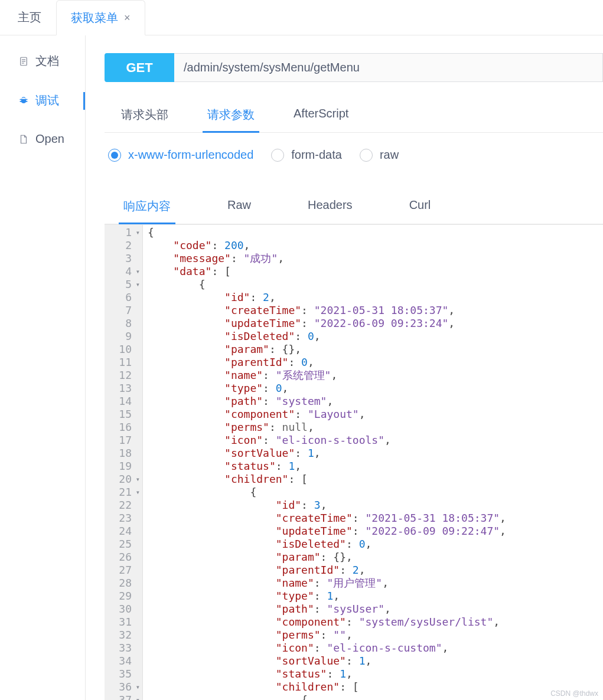 This screenshot has height=700, width=603. What do you see at coordinates (124, 463) in the screenshot?
I see `gutter: 1▾234▾5▾67891011121314151617181920▾21▾22…` at bounding box center [124, 463].